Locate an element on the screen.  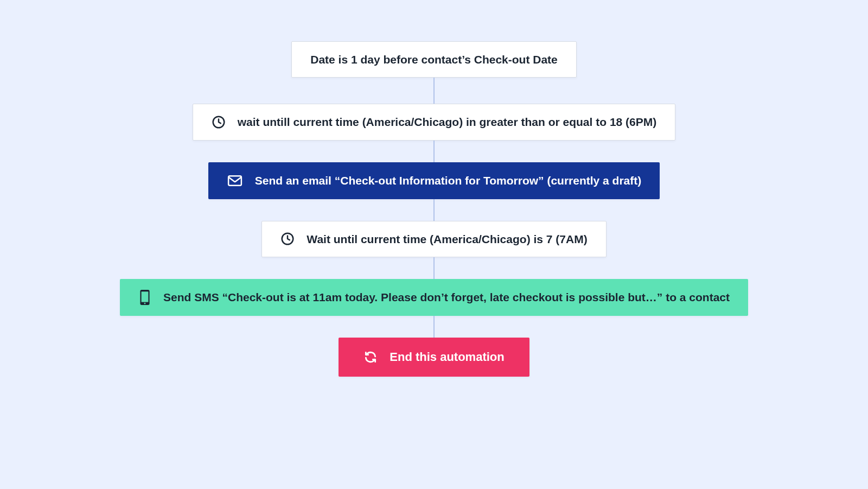
end-label: End this automation is located at coordinates (447, 357).